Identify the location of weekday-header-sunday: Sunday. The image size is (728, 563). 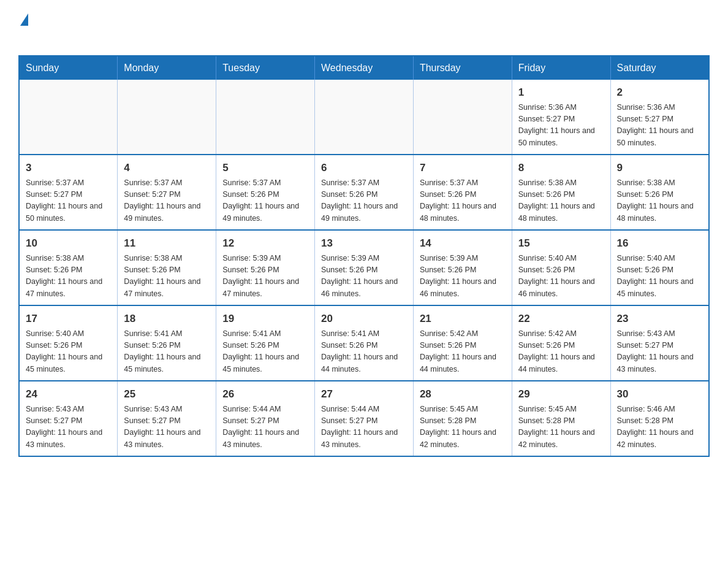
(69, 67).